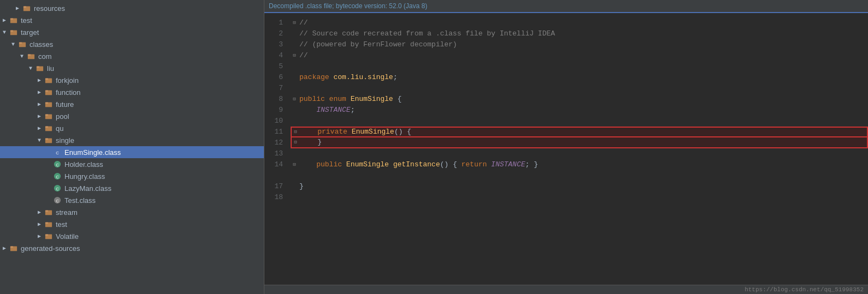 The image size is (868, 294). Describe the element at coordinates (132, 188) in the screenshot. I see `tree-item-lazyman: C LazyMan.class` at that location.